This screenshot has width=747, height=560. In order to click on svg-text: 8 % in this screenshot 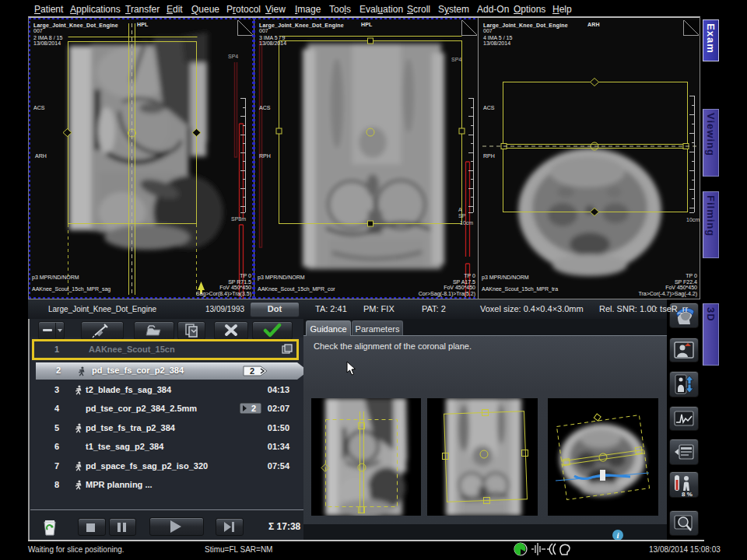, I will do `click(687, 494)`.